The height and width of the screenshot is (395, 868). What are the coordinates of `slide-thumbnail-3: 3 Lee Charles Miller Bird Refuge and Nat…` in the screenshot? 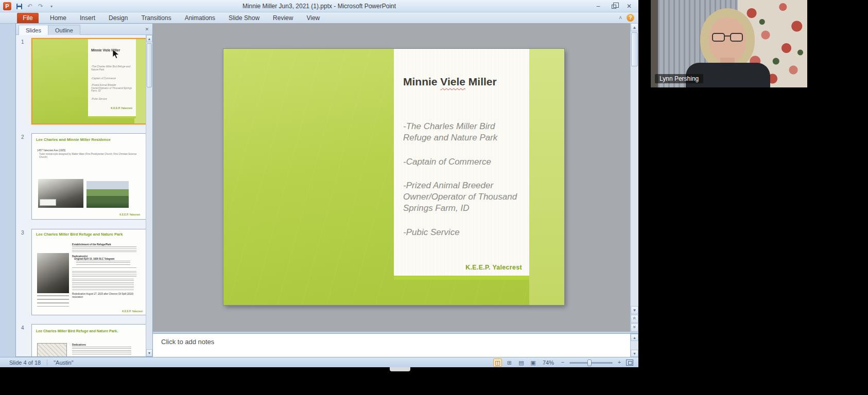 It's located at (83, 273).